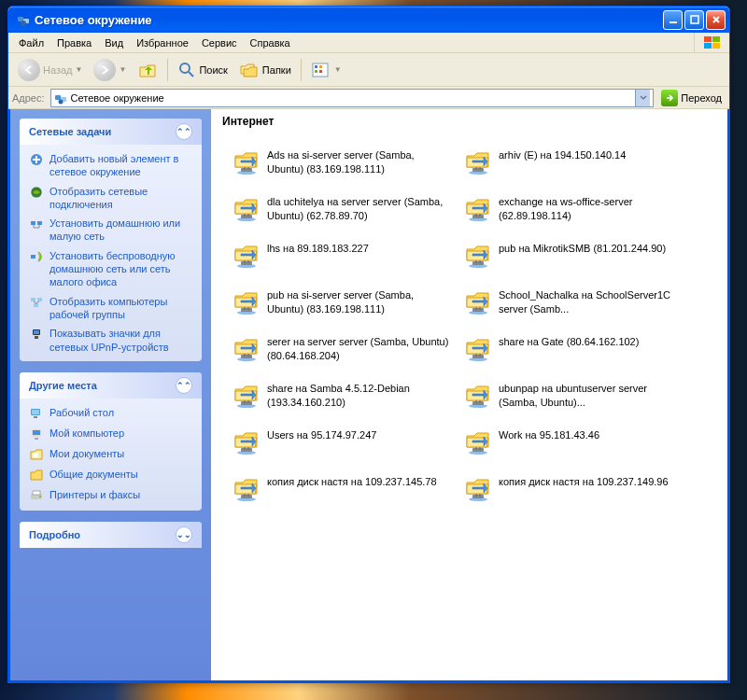 The width and height of the screenshot is (747, 700). What do you see at coordinates (202, 70) in the screenshot?
I see `search-button: Поиск` at bounding box center [202, 70].